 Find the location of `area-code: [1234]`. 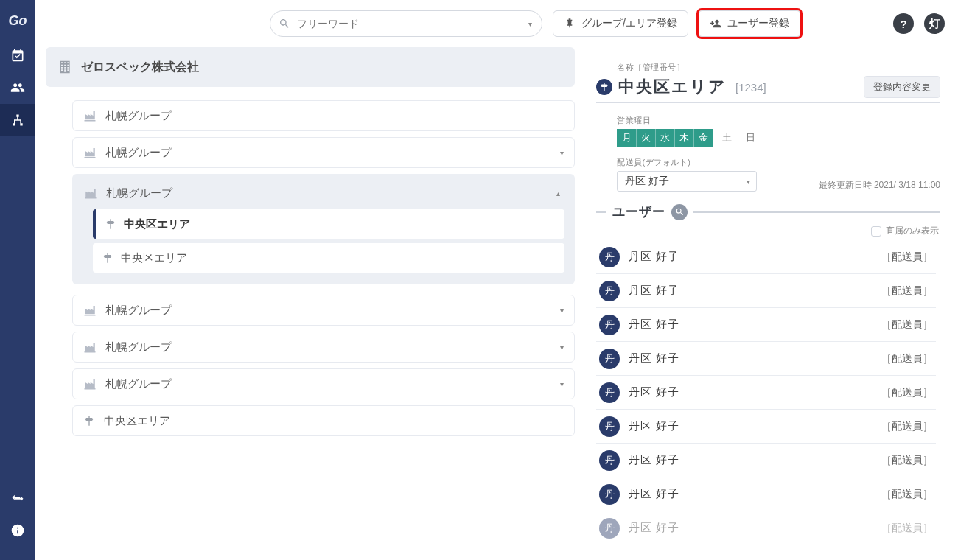

area-code: [1234] is located at coordinates (751, 87).